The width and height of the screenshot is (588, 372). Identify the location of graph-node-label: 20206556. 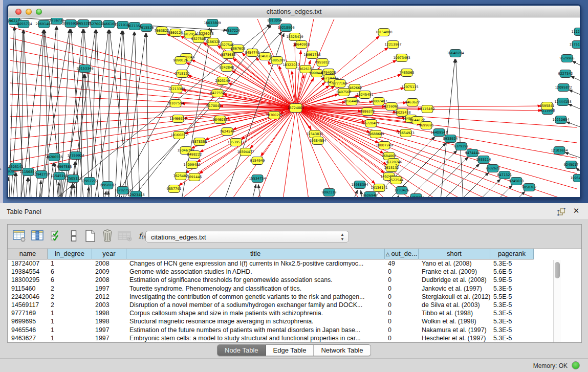
(54, 157).